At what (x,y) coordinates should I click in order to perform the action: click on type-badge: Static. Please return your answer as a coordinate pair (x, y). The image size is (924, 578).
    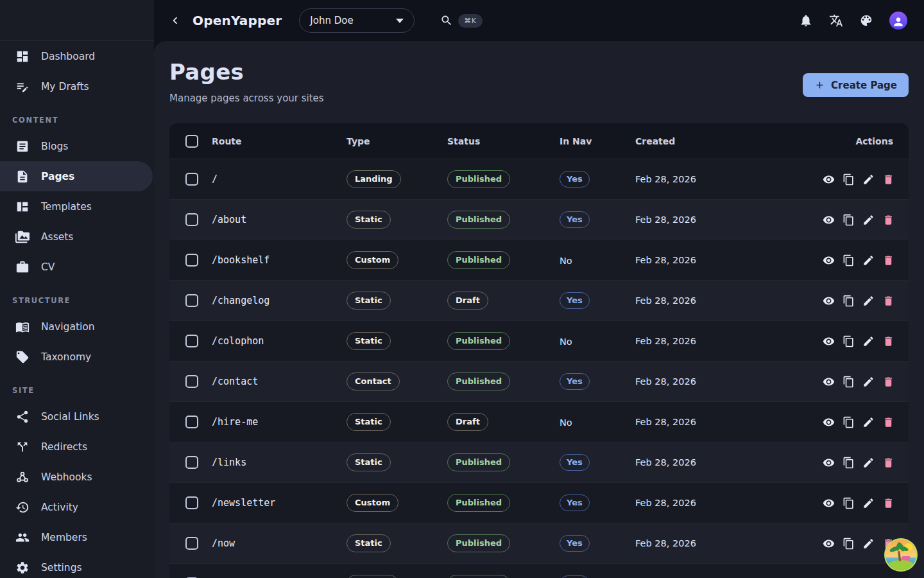
    Looking at the image, I should click on (368, 462).